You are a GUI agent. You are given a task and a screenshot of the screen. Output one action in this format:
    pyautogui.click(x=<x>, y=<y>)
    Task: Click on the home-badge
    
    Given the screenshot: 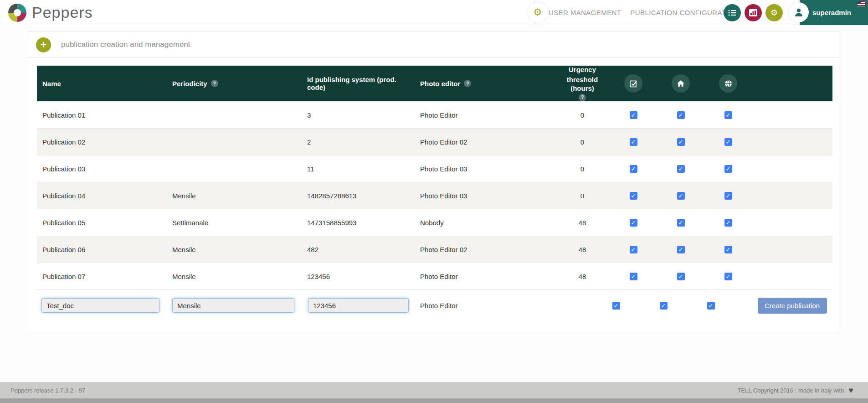 What is the action you would take?
    pyautogui.click(x=681, y=83)
    